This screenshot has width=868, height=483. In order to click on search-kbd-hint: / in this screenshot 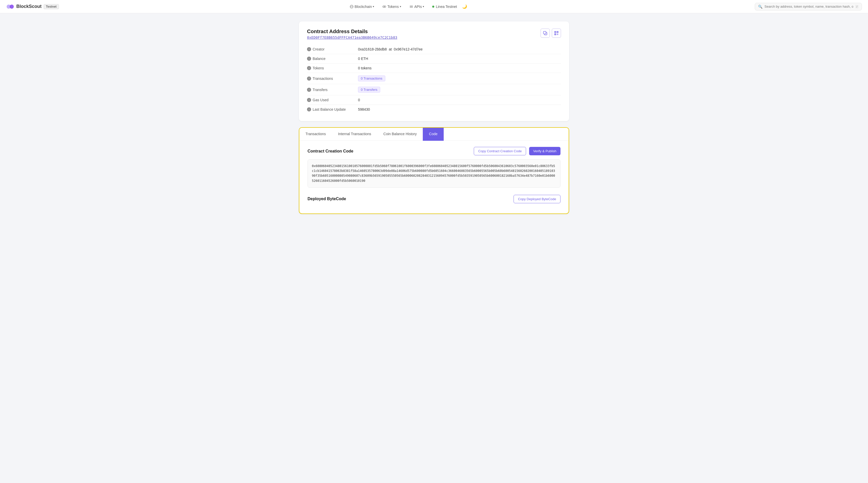, I will do `click(857, 7)`.